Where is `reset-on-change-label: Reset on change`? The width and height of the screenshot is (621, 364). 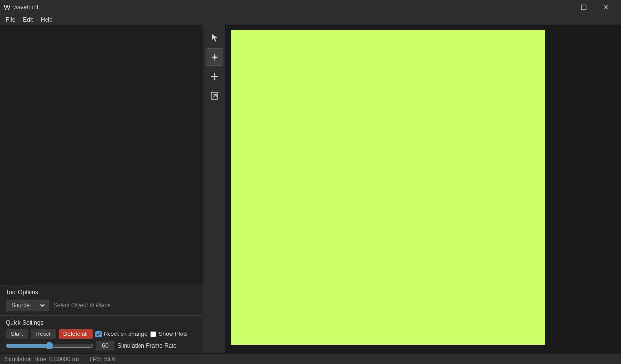
reset-on-change-label: Reset on change is located at coordinates (122, 334).